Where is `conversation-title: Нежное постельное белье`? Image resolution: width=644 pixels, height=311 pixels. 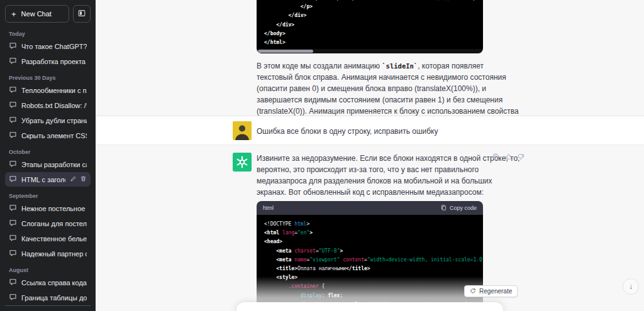 conversation-title: Нежное постельное белье is located at coordinates (54, 209).